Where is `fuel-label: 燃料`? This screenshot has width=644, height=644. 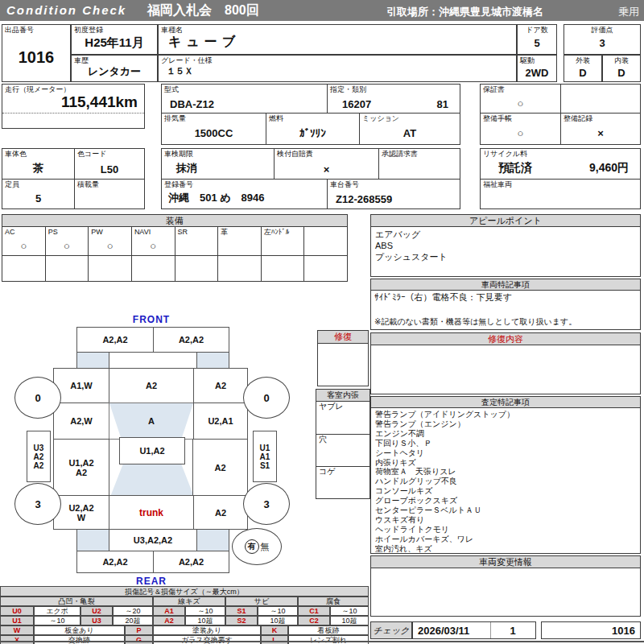
fuel-label: 燃料 is located at coordinates (276, 118).